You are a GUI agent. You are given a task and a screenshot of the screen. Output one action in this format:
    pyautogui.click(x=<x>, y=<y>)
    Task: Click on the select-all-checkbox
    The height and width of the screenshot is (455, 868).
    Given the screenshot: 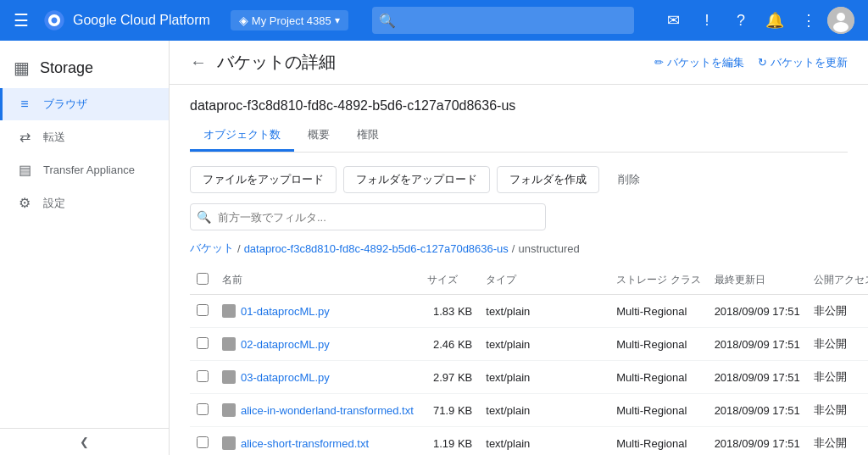 What is the action you would take?
    pyautogui.click(x=203, y=279)
    